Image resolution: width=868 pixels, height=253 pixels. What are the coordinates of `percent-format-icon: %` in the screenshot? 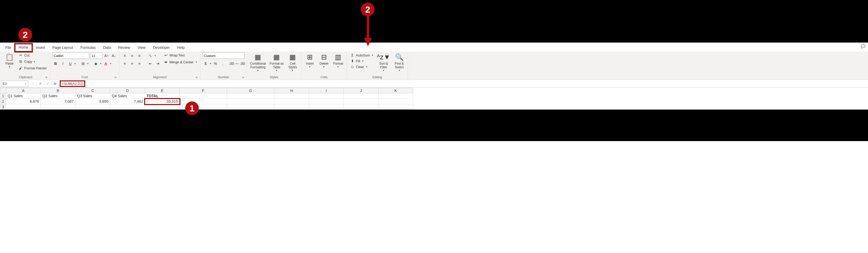 It's located at (216, 64).